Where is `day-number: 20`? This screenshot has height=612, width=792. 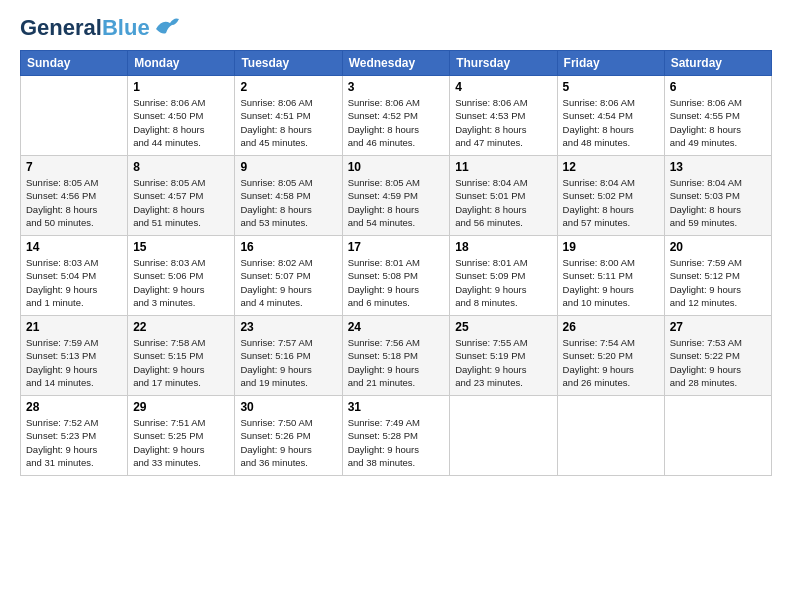
day-number: 20 is located at coordinates (718, 247).